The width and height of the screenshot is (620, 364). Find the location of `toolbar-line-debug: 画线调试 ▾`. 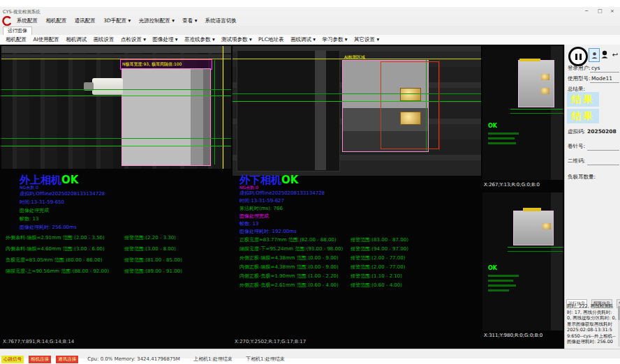

toolbar-line-debug: 画线调试 ▾ is located at coordinates (303, 40).